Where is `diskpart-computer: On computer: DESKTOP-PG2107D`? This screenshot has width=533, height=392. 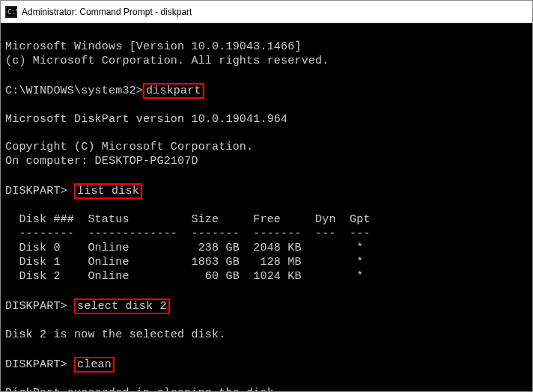 diskpart-computer: On computer: DESKTOP-PG2107D is located at coordinates (102, 162).